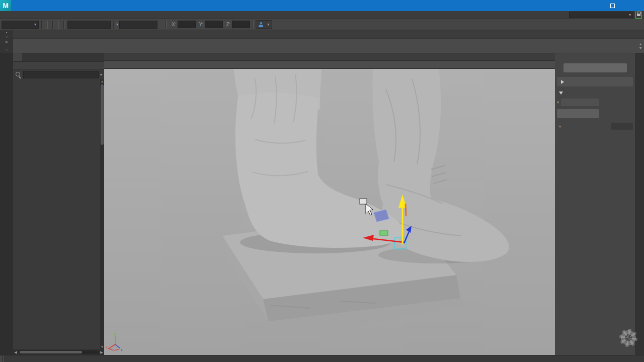 Image resolution: width=644 pixels, height=362 pixels. I want to click on workspace-lock-icon, so click(639, 15).